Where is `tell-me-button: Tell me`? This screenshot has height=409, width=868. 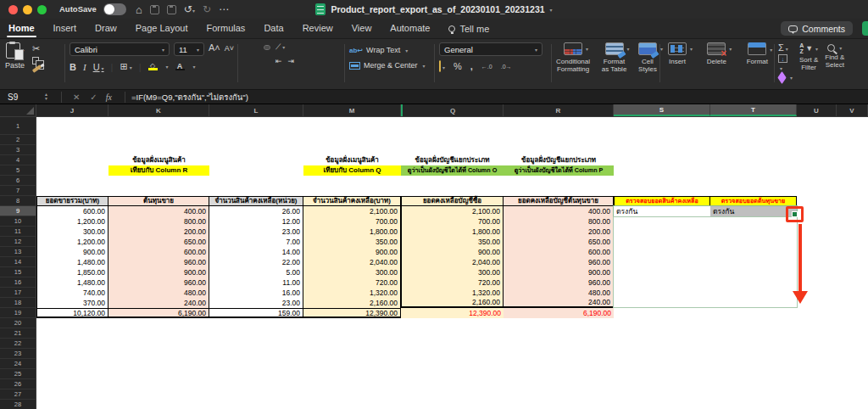 tell-me-button: Tell me is located at coordinates (469, 29).